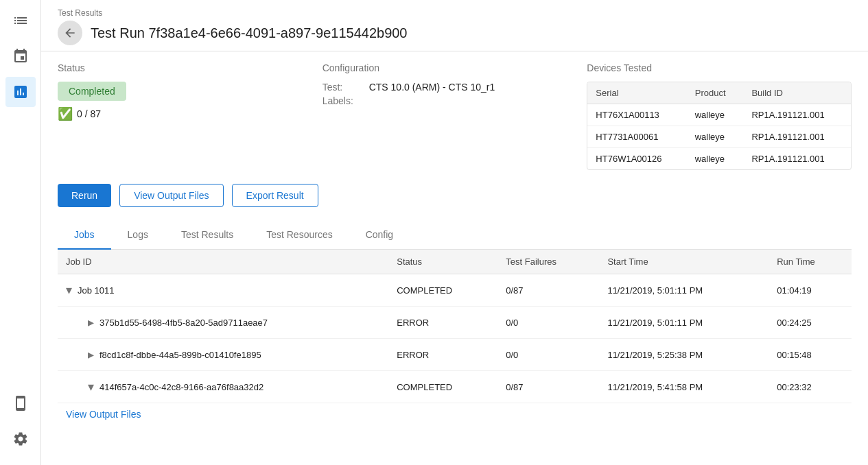 This screenshot has width=868, height=465. I want to click on job-run-time: 00:15:48, so click(810, 355).